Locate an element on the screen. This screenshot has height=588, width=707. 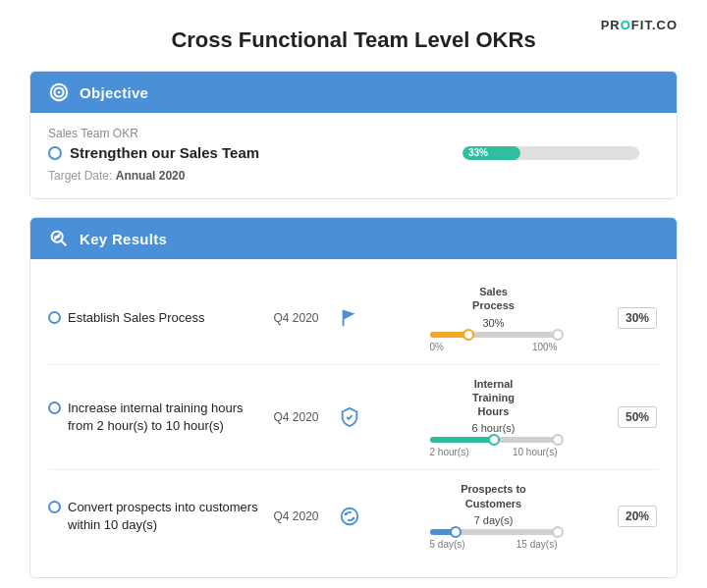
objective-progress: 33% is located at coordinates (561, 153).